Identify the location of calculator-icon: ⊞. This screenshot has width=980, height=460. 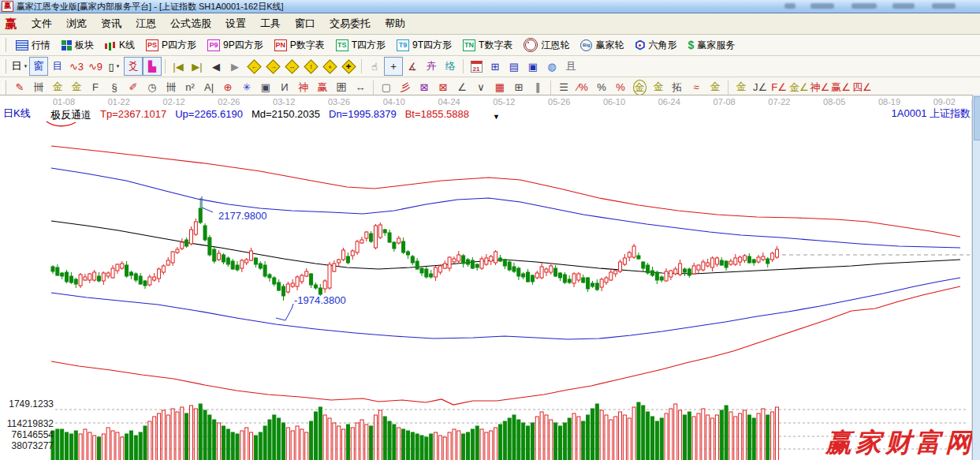
(495, 66).